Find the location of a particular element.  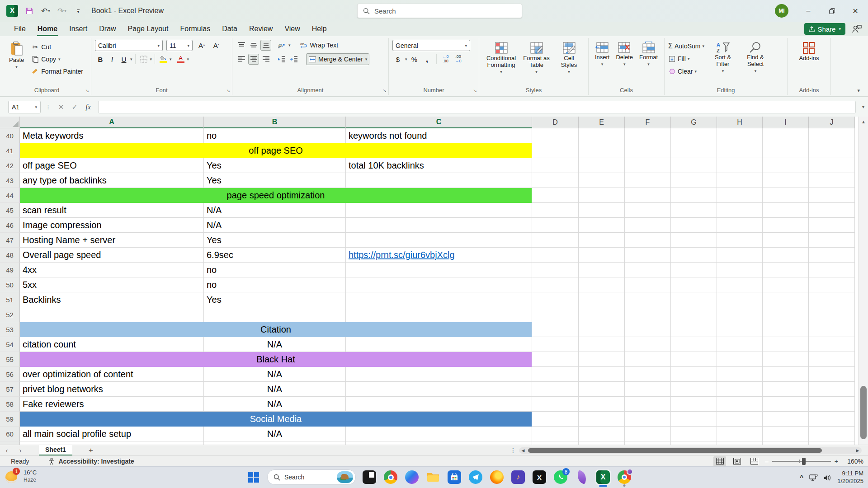

row-header-52: 52 is located at coordinates (10, 314).